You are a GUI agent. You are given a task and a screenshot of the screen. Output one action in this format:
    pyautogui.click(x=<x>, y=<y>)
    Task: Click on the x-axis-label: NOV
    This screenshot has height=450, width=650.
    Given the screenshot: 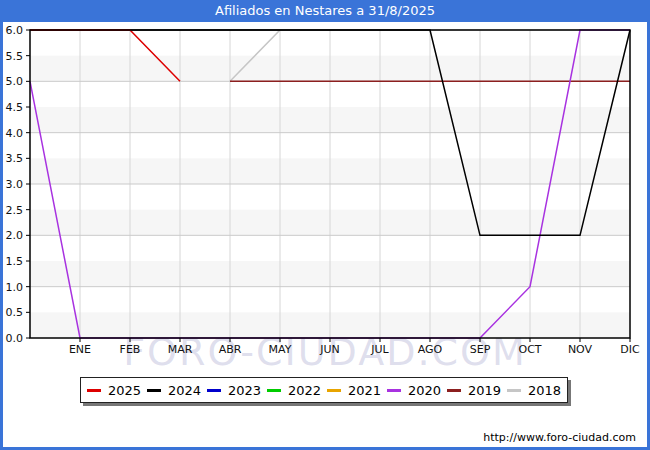 What is the action you would take?
    pyautogui.click(x=580, y=350)
    